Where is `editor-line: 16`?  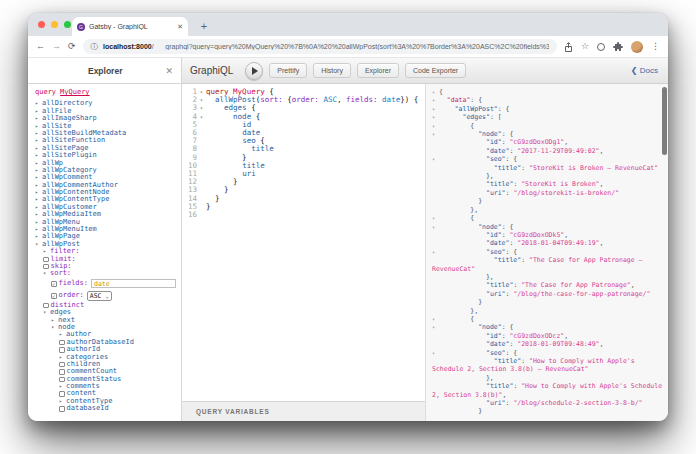 editor-line: 16 is located at coordinates (304, 215).